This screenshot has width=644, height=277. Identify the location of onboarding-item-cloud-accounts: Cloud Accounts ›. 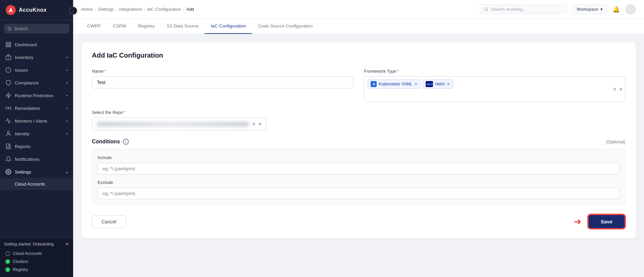
(37, 254).